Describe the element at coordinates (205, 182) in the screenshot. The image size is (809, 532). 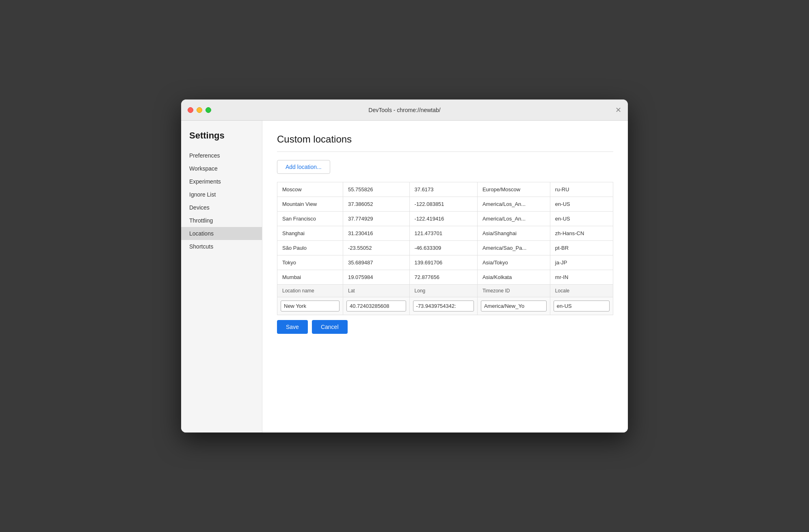
I see `sidebar-item-label: Experiments` at that location.